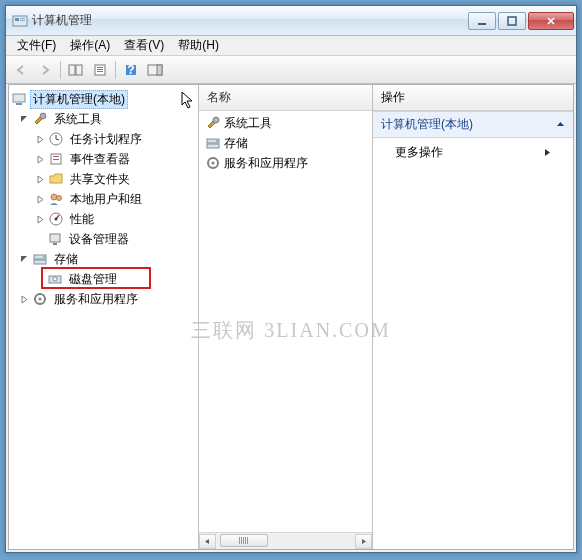 The width and height of the screenshot is (582, 560). I want to click on back-button, so click(21, 70).